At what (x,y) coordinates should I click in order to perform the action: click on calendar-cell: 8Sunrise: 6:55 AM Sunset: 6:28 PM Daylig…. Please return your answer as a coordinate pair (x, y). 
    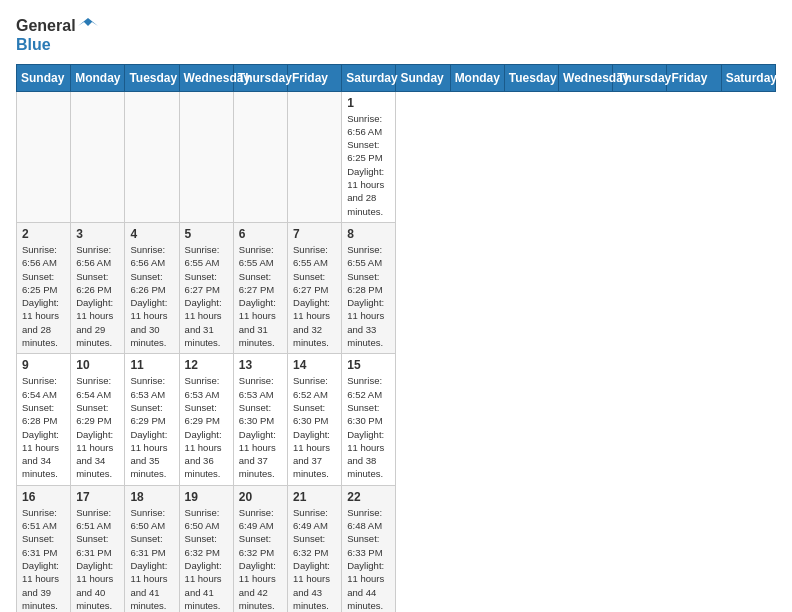
    Looking at the image, I should click on (369, 288).